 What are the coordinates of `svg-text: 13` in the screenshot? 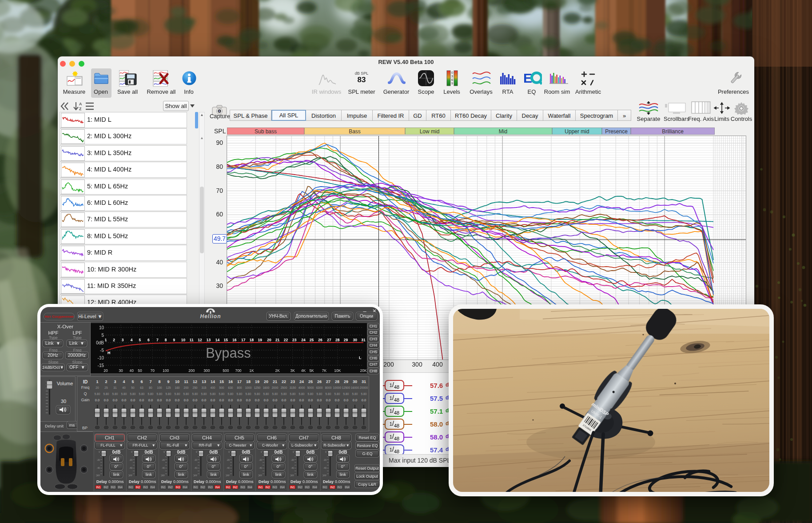 It's located at (209, 340).